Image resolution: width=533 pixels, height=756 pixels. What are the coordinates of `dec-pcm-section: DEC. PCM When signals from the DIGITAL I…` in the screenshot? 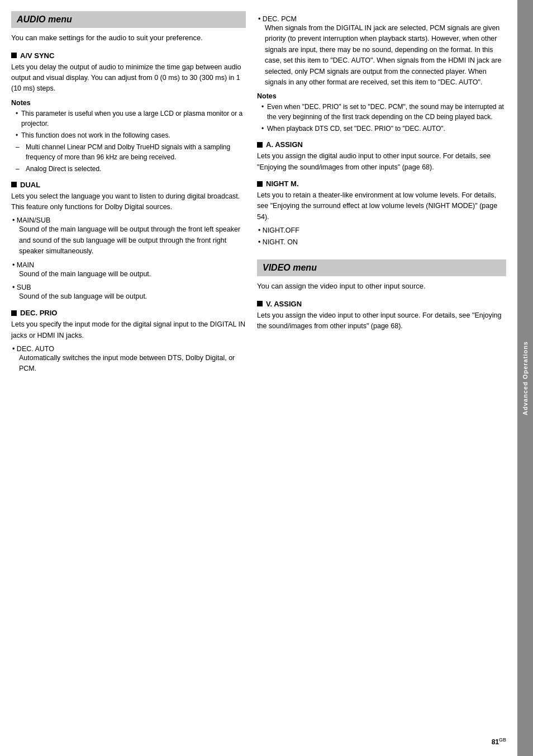 It's located at (382, 51).